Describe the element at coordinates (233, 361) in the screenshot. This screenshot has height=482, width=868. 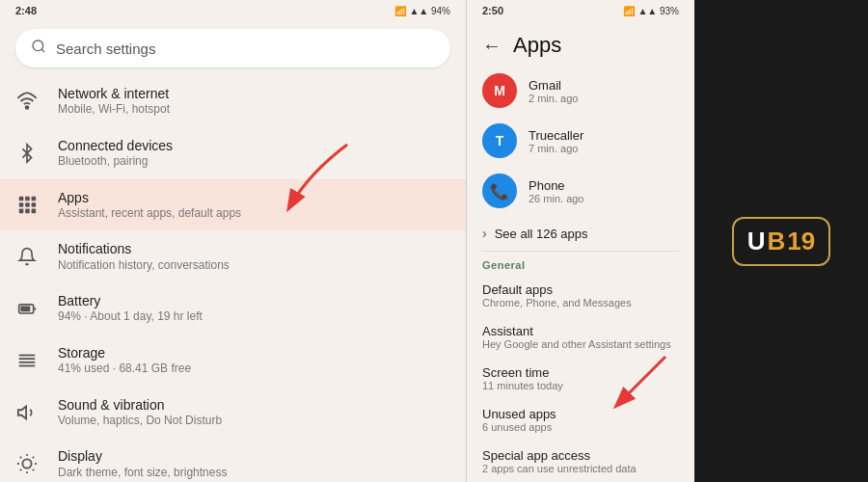
I see `settings-item-storage: Storage 41% used · 68.41 GB free` at that location.